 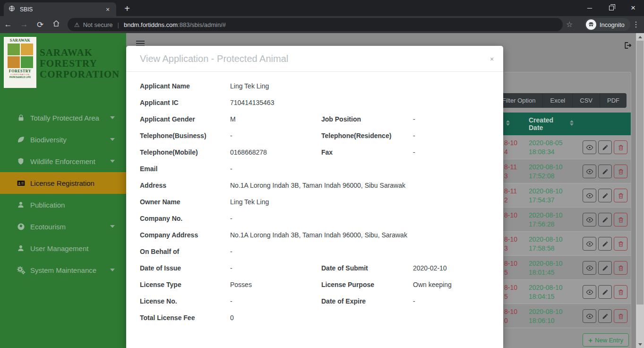 What do you see at coordinates (98, 25) in the screenshot?
I see `not-secure-label: Not secure` at bounding box center [98, 25].